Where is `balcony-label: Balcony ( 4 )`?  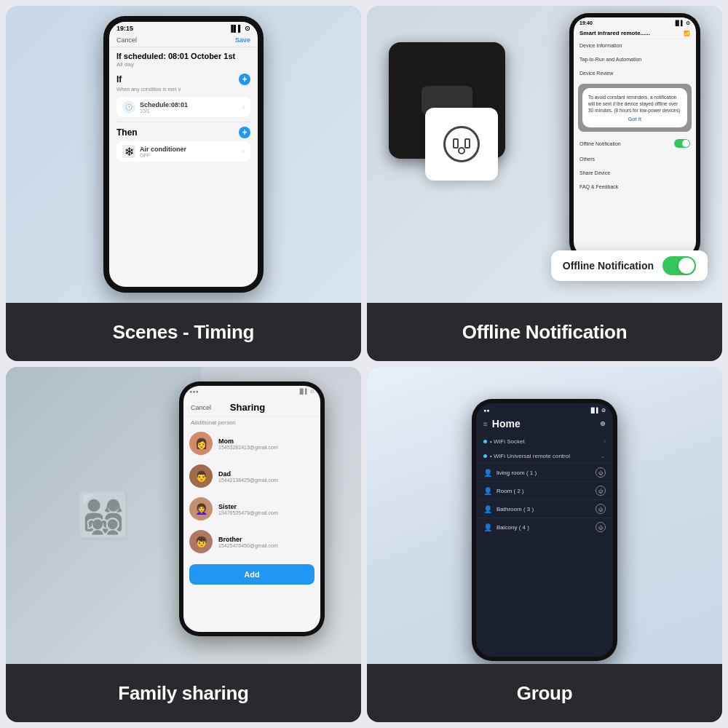
balcony-label: Balcony ( 4 ) is located at coordinates (513, 527).